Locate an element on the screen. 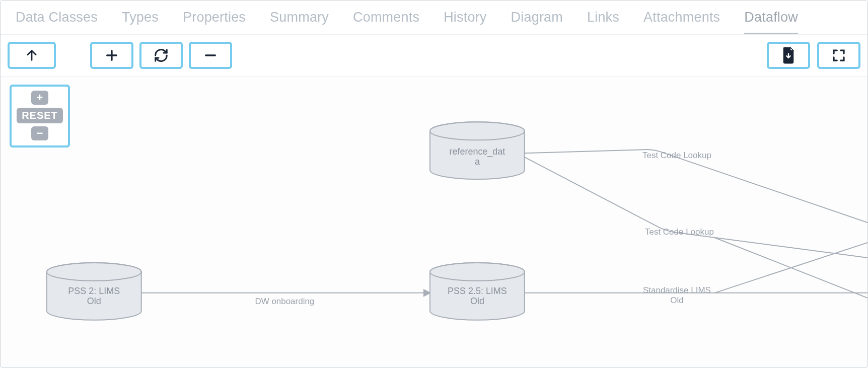 Image resolution: width=868 pixels, height=368 pixels. fullscreen-icon is located at coordinates (839, 55).